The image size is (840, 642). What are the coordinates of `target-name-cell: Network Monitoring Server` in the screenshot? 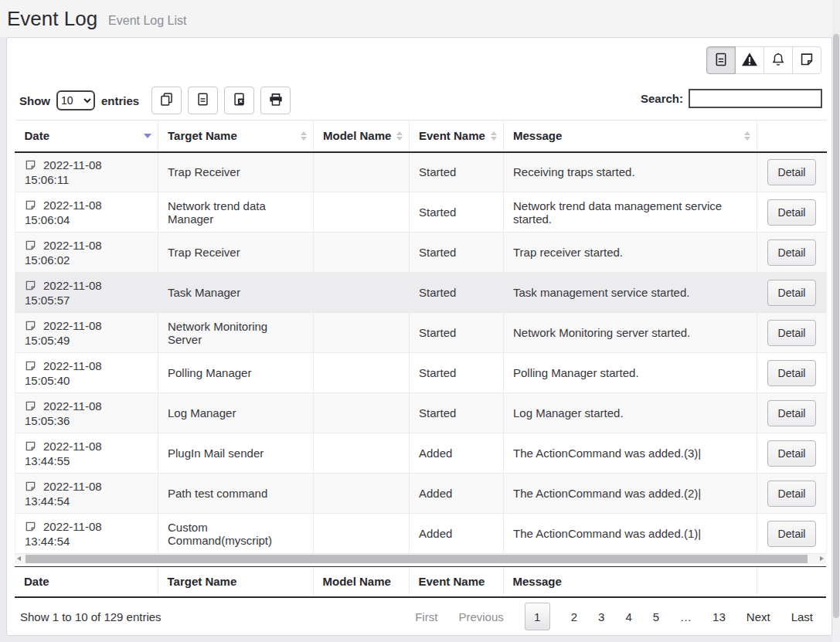 It's located at (236, 333).